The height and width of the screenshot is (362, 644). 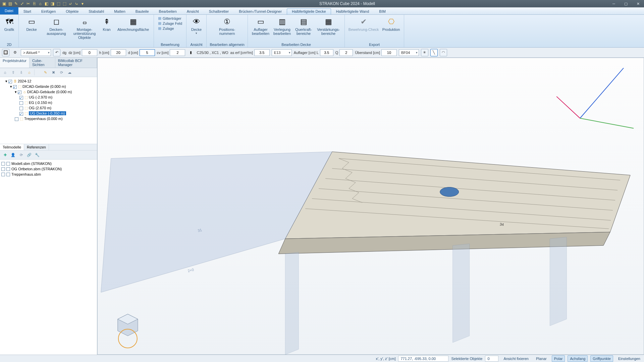 I want to click on qat-icon: ⤿, so click(x=76, y=4).